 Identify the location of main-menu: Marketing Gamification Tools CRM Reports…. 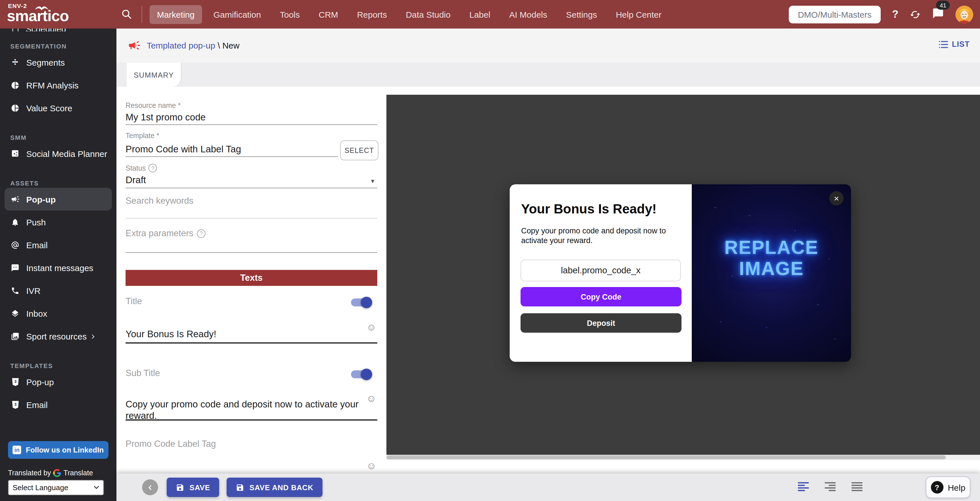
(409, 14).